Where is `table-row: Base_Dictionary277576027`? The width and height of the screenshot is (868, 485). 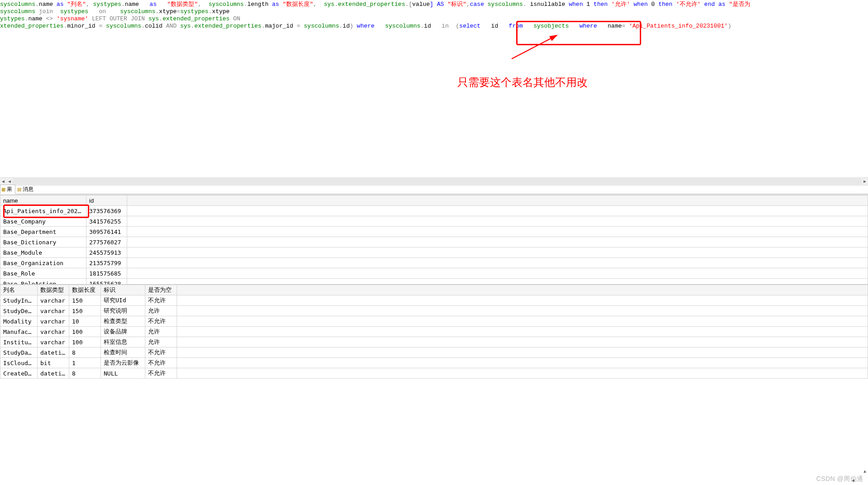
table-row: Base_Dictionary277576027 is located at coordinates (434, 242).